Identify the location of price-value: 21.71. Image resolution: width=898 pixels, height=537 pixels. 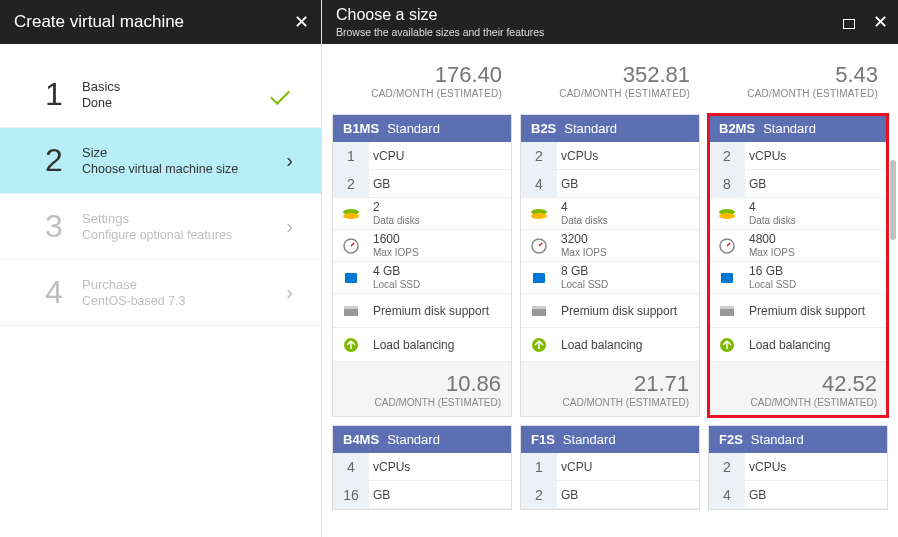
(662, 384).